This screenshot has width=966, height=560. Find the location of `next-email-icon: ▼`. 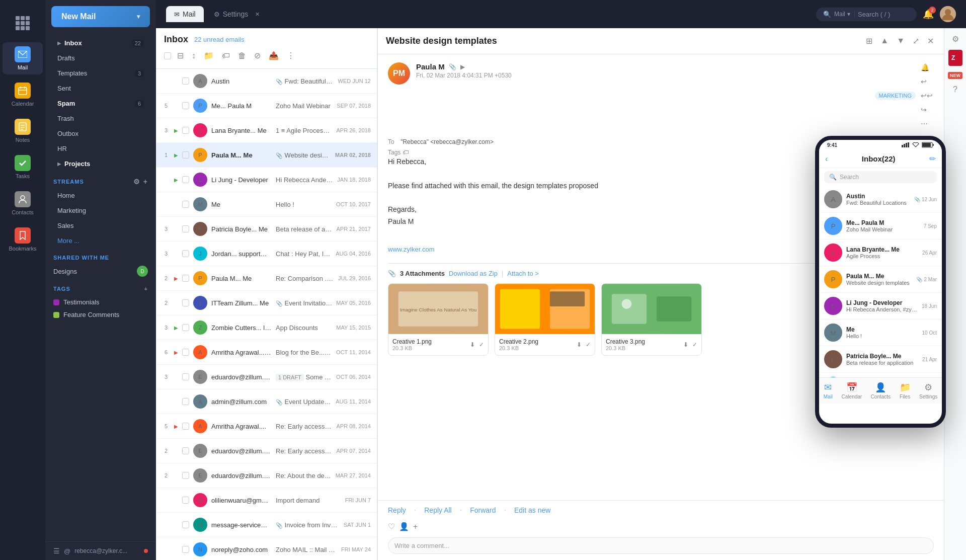

next-email-icon: ▼ is located at coordinates (901, 41).